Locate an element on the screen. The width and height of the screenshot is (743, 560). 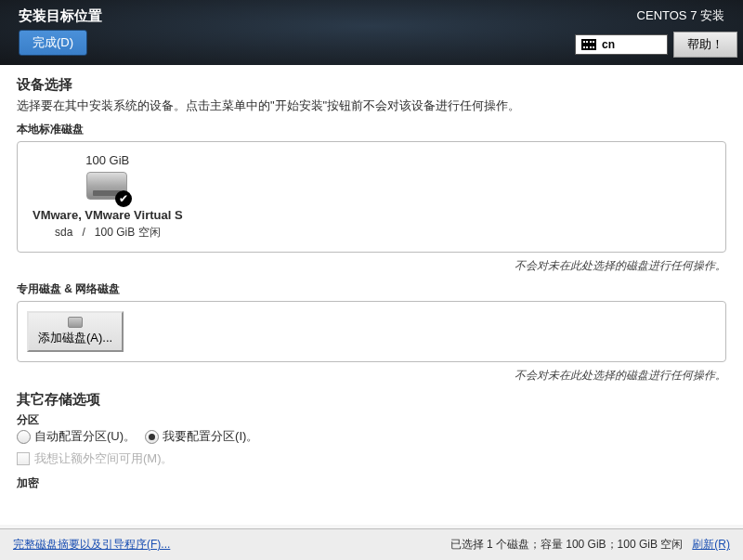
keyboard-icon is located at coordinates (589, 45).